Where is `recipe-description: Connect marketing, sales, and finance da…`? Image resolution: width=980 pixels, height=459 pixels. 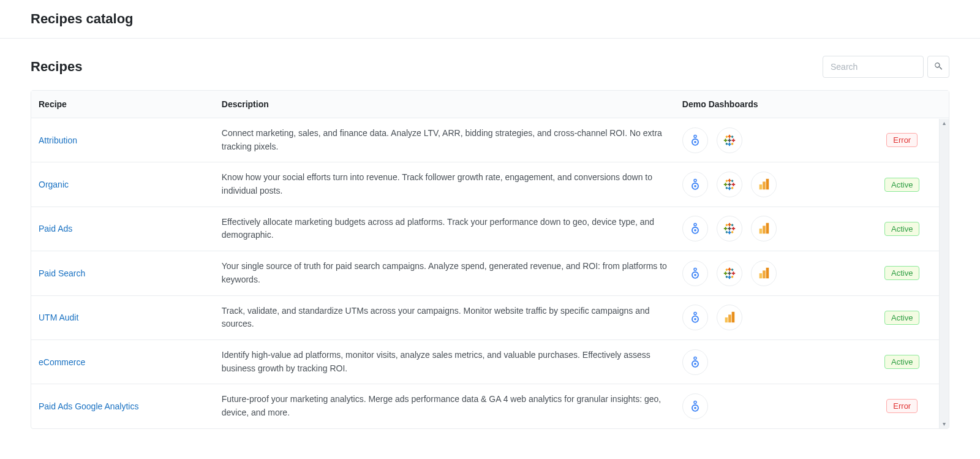
recipe-description: Connect marketing, sales, and finance da… is located at coordinates (442, 140).